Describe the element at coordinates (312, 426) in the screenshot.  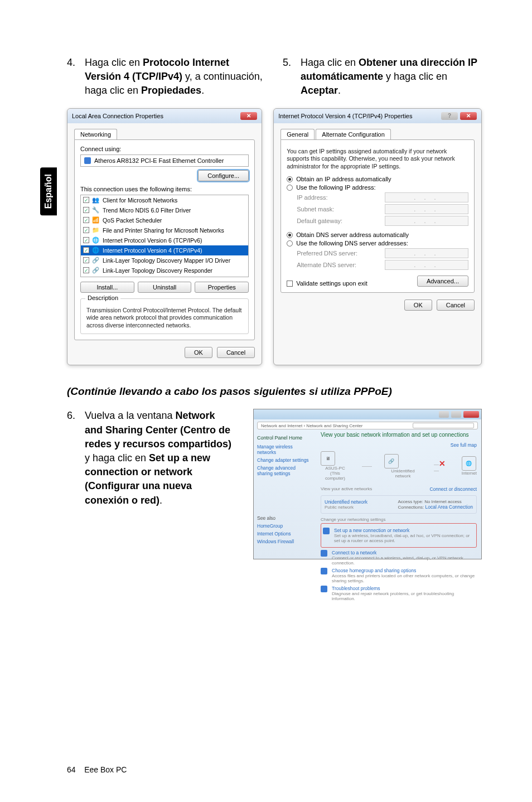
I see `breadcrumb-text: Network and Internet › Network and Shari…` at that location.